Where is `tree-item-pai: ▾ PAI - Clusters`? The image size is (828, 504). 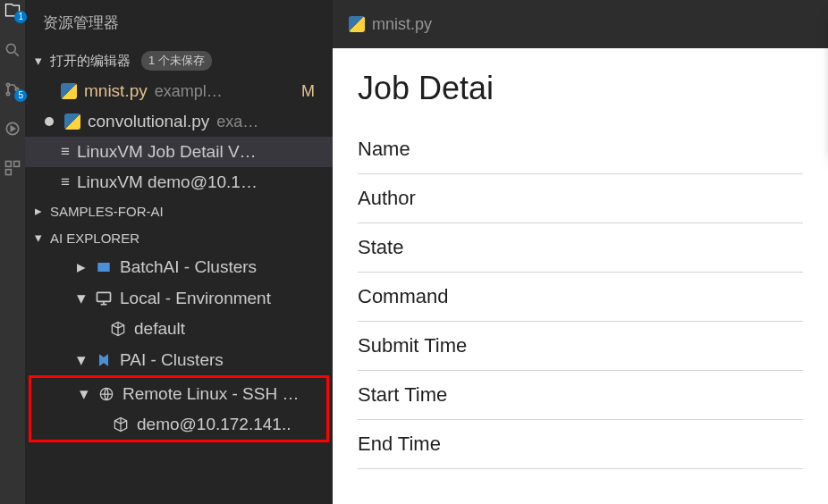
tree-item-pai: ▾ PAI - Clusters is located at coordinates (179, 359).